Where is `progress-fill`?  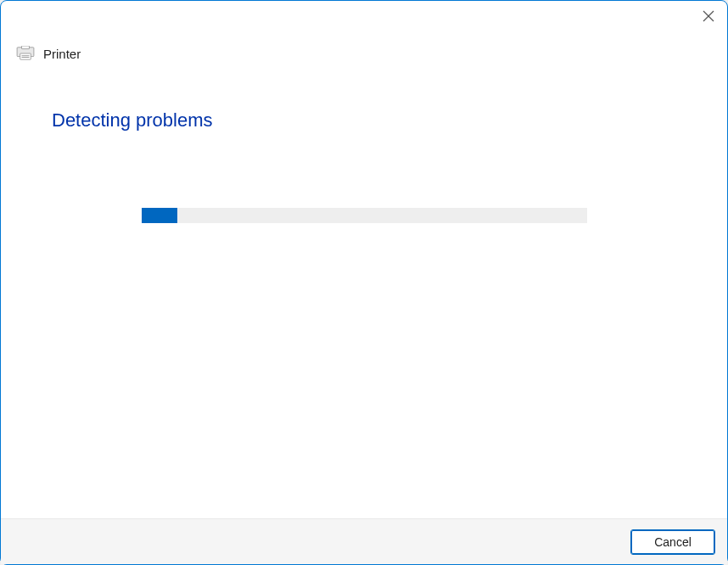 progress-fill is located at coordinates (160, 215).